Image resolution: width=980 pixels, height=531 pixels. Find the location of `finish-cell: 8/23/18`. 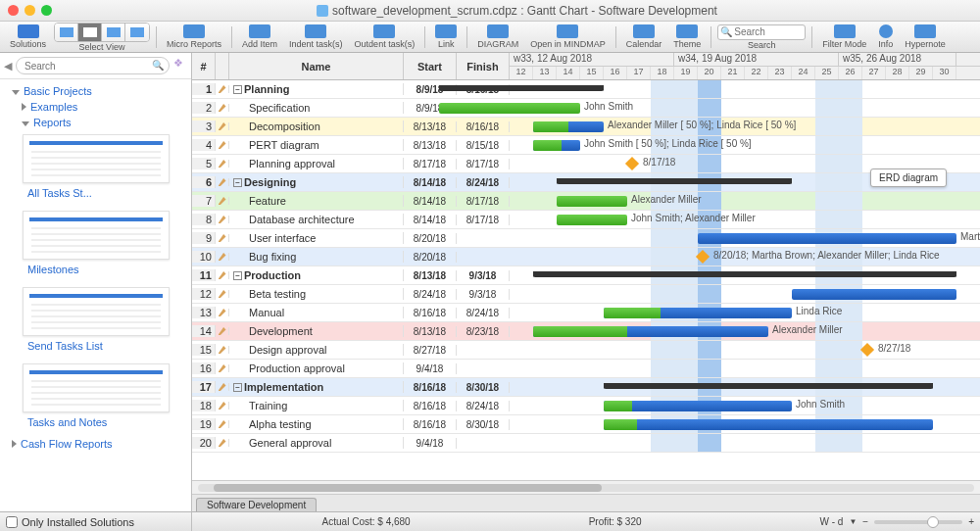

finish-cell: 8/23/18 is located at coordinates (483, 331).